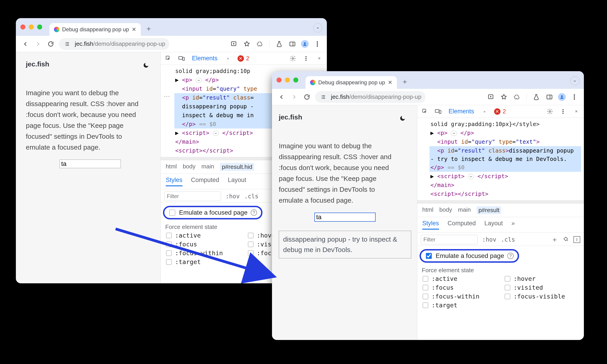  Describe the element at coordinates (120, 44) in the screenshot. I see `url-text: jec.fish/demo/disappearing-pop-up` at that location.